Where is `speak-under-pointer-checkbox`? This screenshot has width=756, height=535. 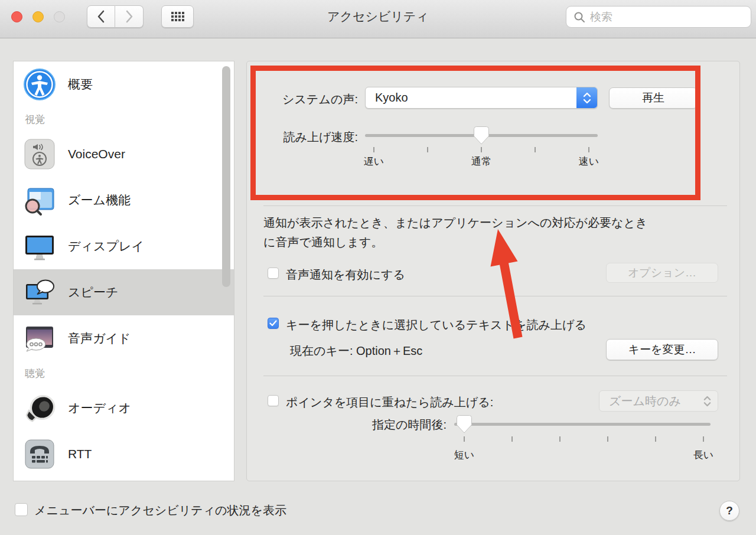 speak-under-pointer-checkbox is located at coordinates (273, 400).